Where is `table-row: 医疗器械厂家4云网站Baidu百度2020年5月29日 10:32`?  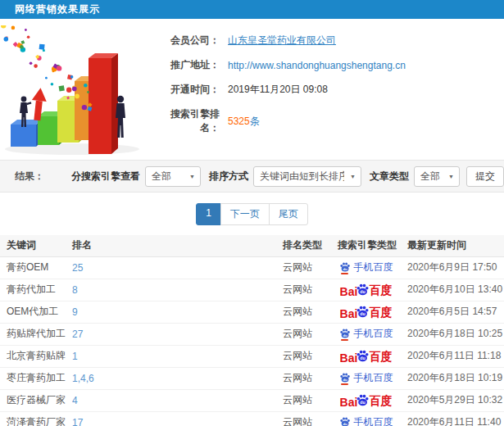
table-row: 医疗器械厂家4云网站Baidu百度2020年5月29日 10:32 is located at coordinates (252, 400).